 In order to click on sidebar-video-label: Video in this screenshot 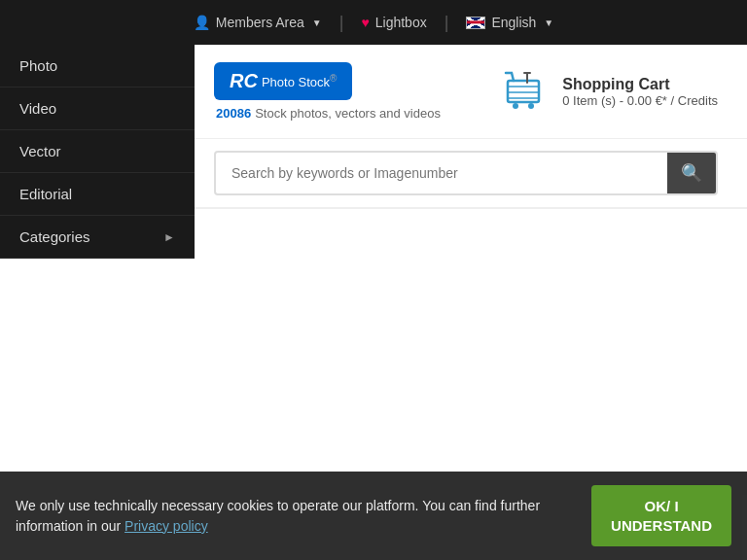, I will do `click(38, 109)`.